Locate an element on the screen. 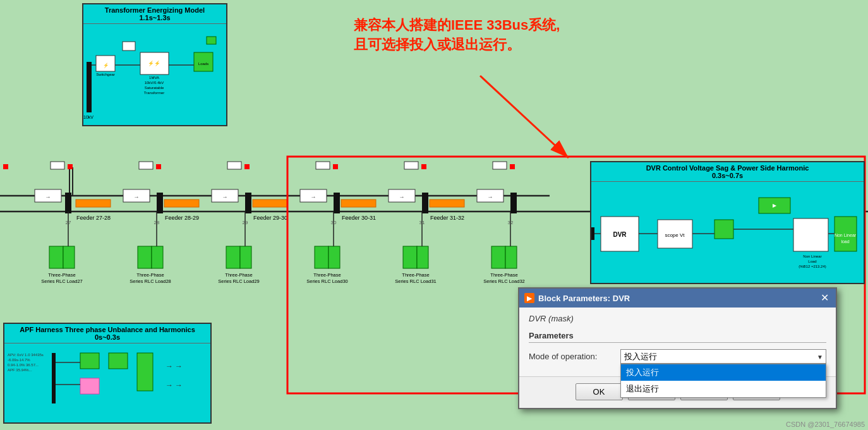  svg-text: Transformer is located at coordinates (154, 93).